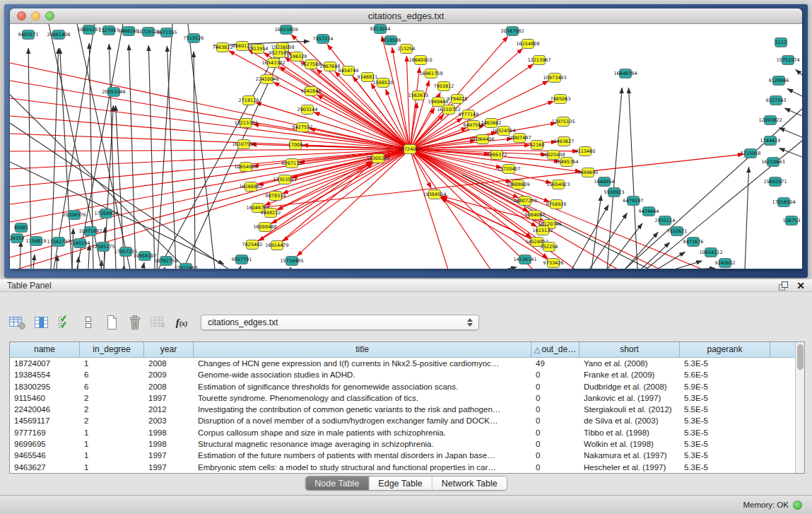 This screenshot has height=514, width=812. I want to click on table-row: 969969511998Structural magnetic resonanc…, so click(403, 444).